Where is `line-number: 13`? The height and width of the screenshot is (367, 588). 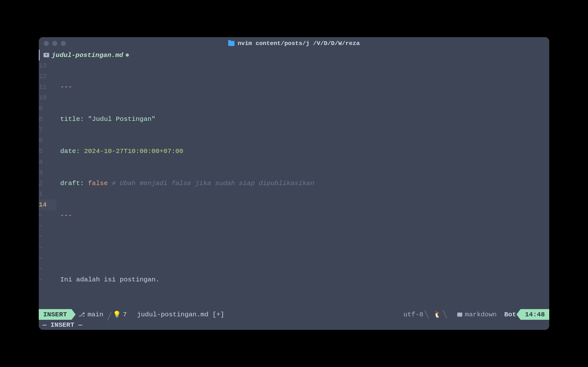
line-number: 13 is located at coordinates (48, 66).